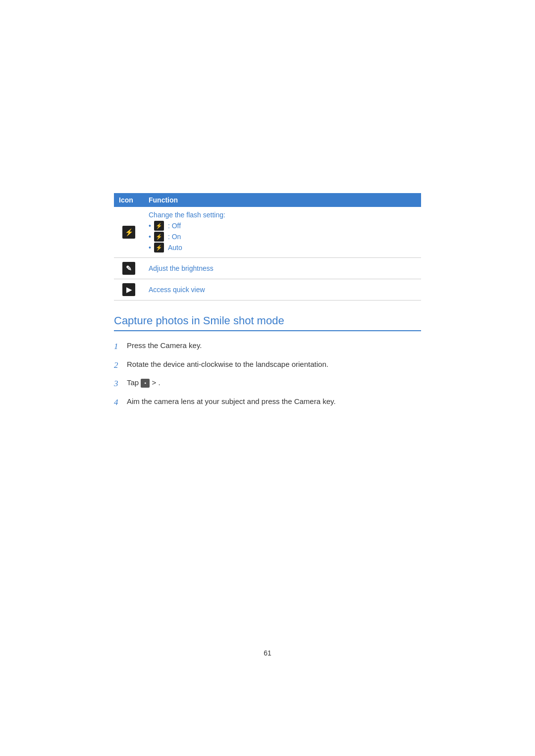  What do you see at coordinates (282, 237) in the screenshot?
I see `flash-options-list: ⚡ : Off ⚡ : On ⚡ Auto` at bounding box center [282, 237].